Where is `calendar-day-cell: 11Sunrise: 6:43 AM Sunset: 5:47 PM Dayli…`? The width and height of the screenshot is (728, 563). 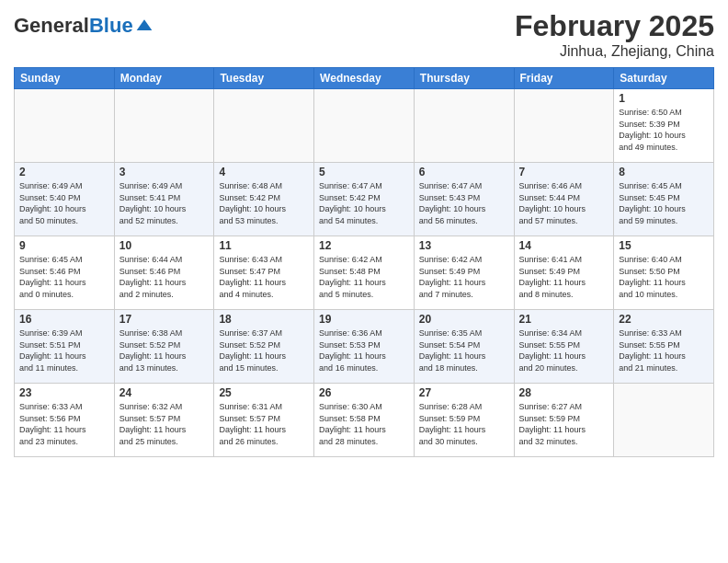 calendar-day-cell: 11Sunrise: 6:43 AM Sunset: 5:47 PM Dayli… is located at coordinates (265, 273).